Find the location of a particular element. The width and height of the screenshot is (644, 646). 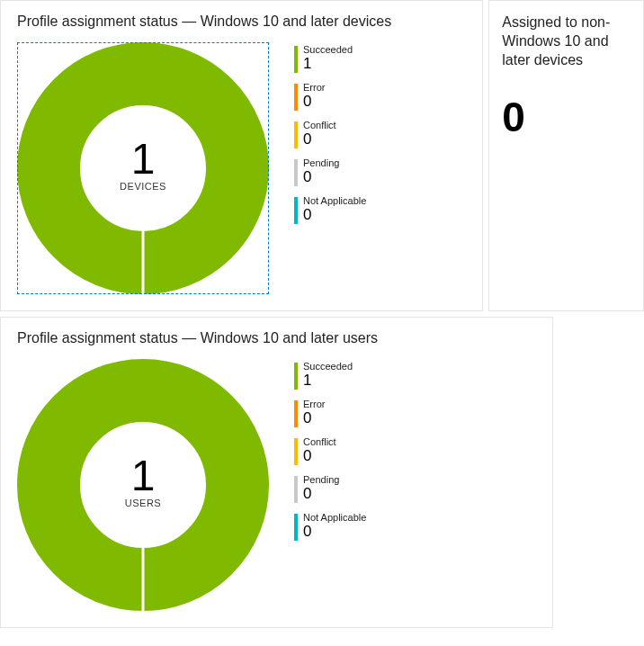

users-center-label: USERS is located at coordinates (143, 503).